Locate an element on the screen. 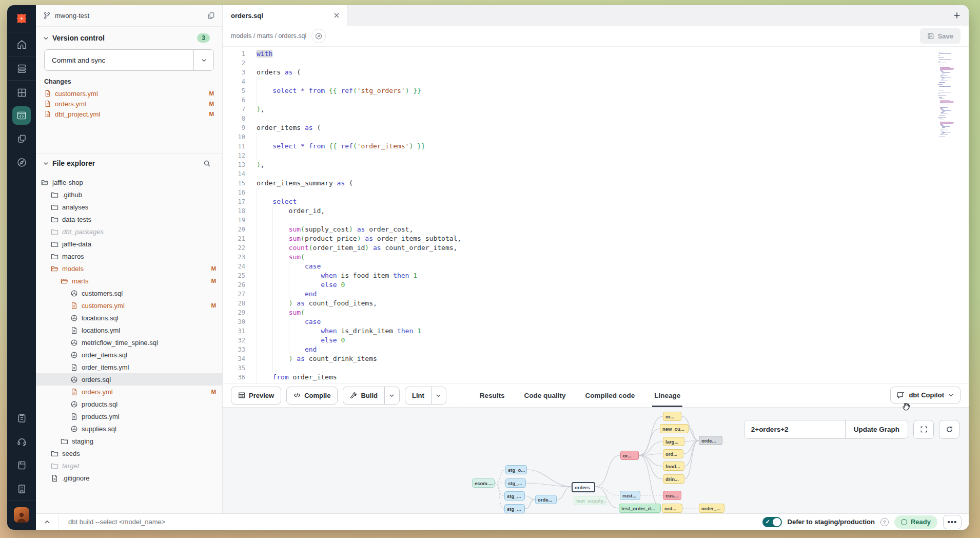 This screenshot has width=980, height=538. commit-options-caret is located at coordinates (203, 60).